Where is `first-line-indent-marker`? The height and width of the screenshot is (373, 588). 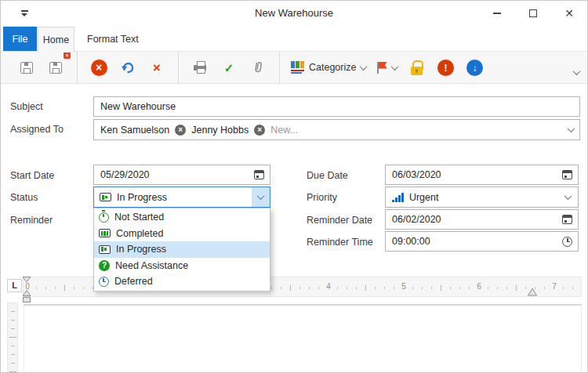
first-line-indent-marker is located at coordinates (27, 281).